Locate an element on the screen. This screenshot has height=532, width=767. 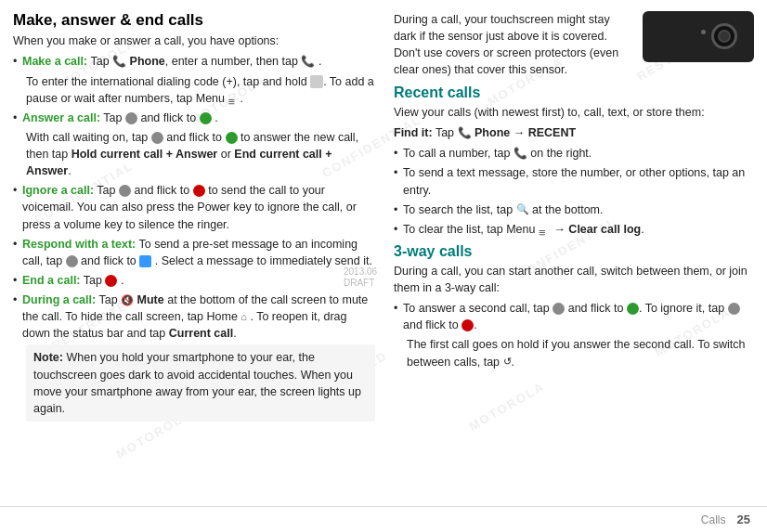
note-label: Note: is located at coordinates (48, 357).